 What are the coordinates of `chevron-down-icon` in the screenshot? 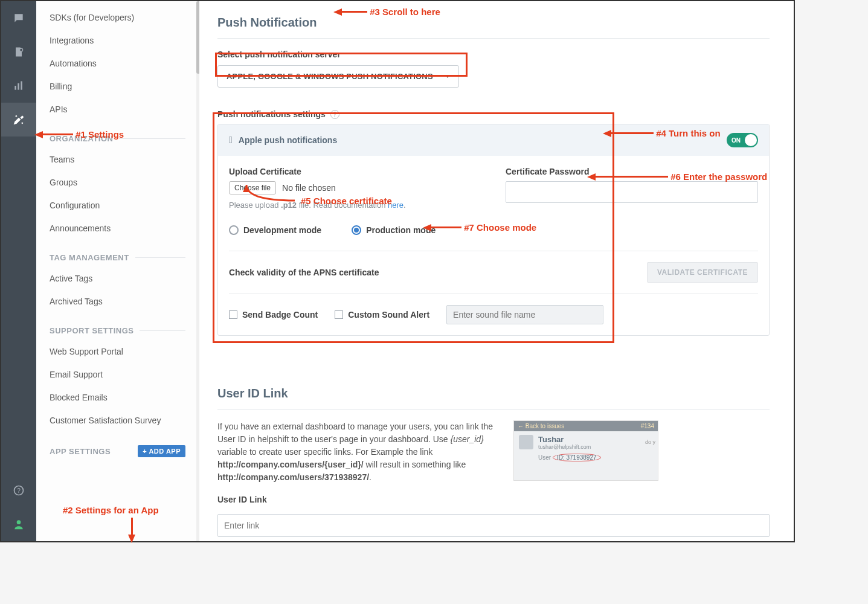 It's located at (448, 76).